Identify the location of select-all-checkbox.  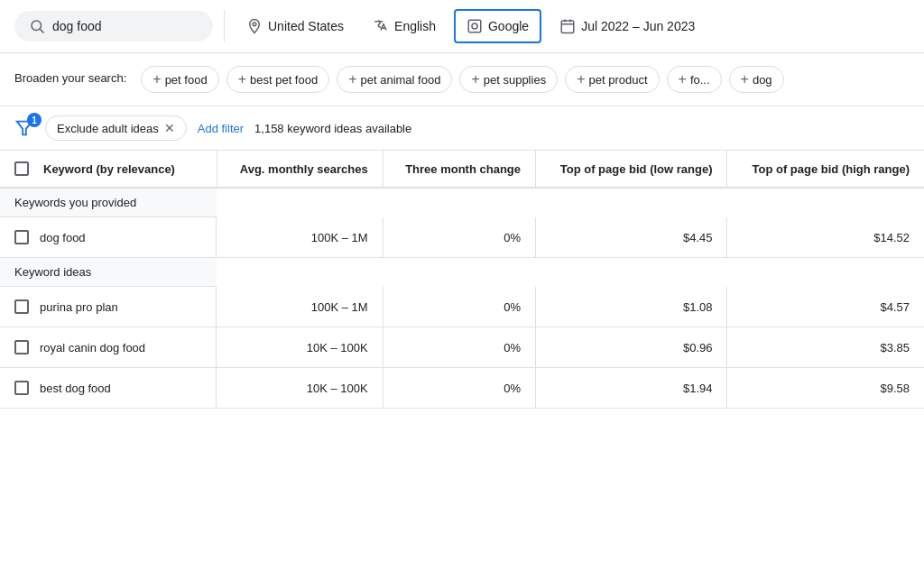
(22, 169).